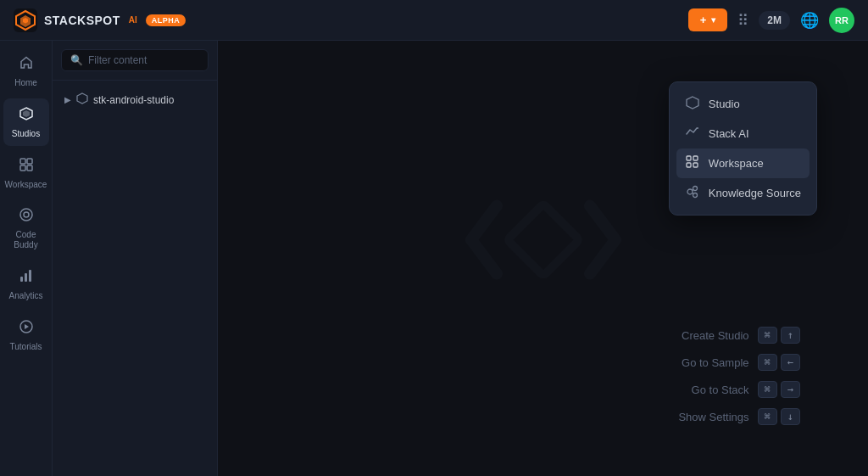 The width and height of the screenshot is (868, 476). I want to click on studio-icon, so click(693, 104).